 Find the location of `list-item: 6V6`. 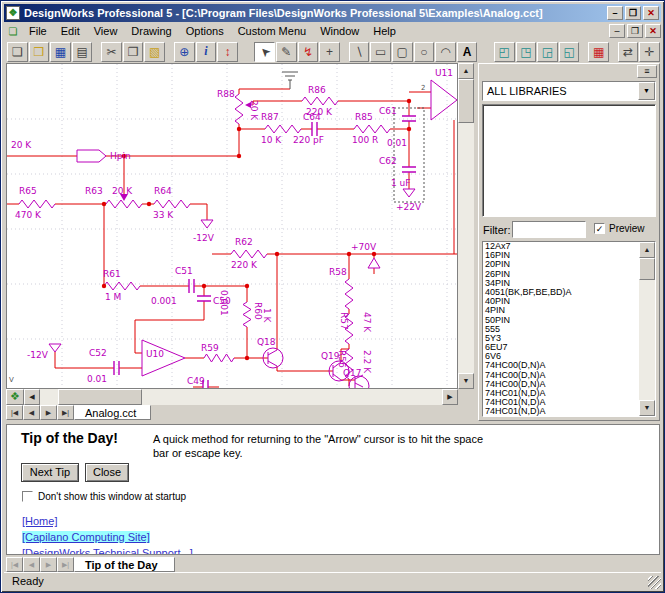

list-item: 6V6 is located at coordinates (569, 356).